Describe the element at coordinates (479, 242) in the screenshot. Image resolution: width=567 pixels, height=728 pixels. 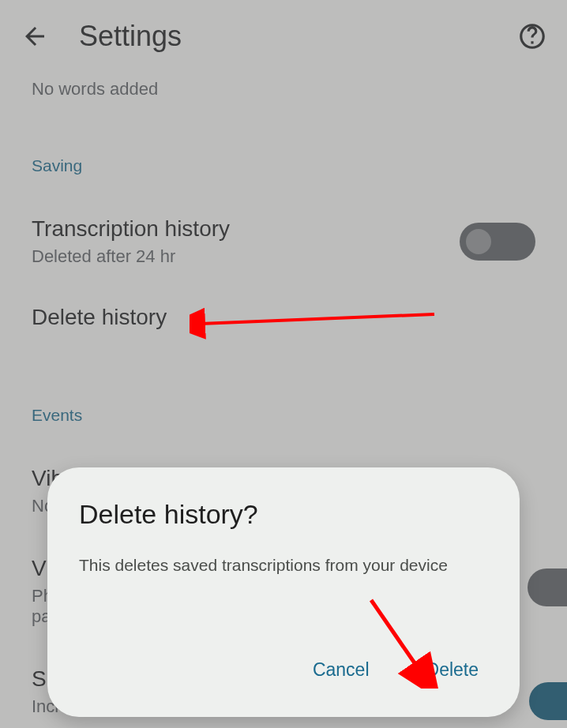
I see `toggle-thumb` at that location.